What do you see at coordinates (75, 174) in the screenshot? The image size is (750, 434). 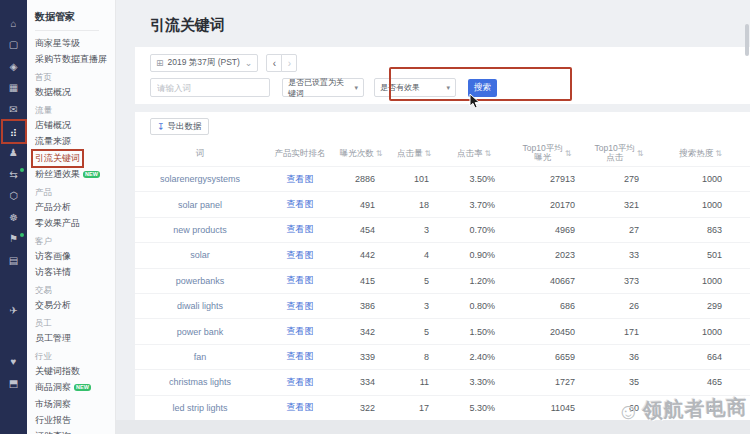 I see `sidebar-item: 粉丝通效果NEW` at bounding box center [75, 174].